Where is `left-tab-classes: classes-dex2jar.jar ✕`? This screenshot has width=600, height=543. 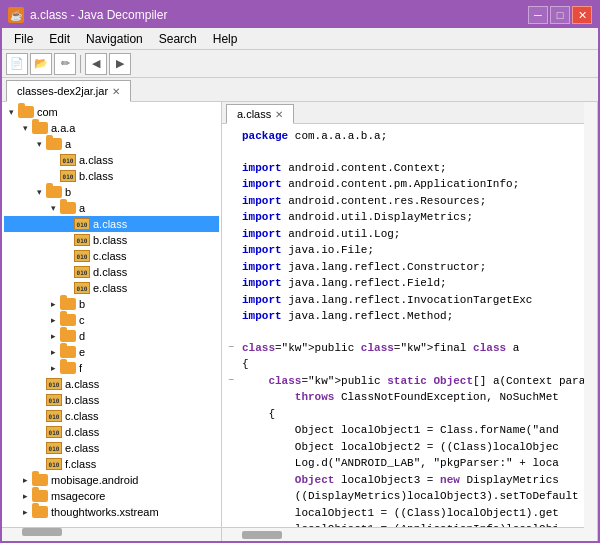 left-tab-classes: classes-dex2jar.jar ✕ is located at coordinates (68, 91).